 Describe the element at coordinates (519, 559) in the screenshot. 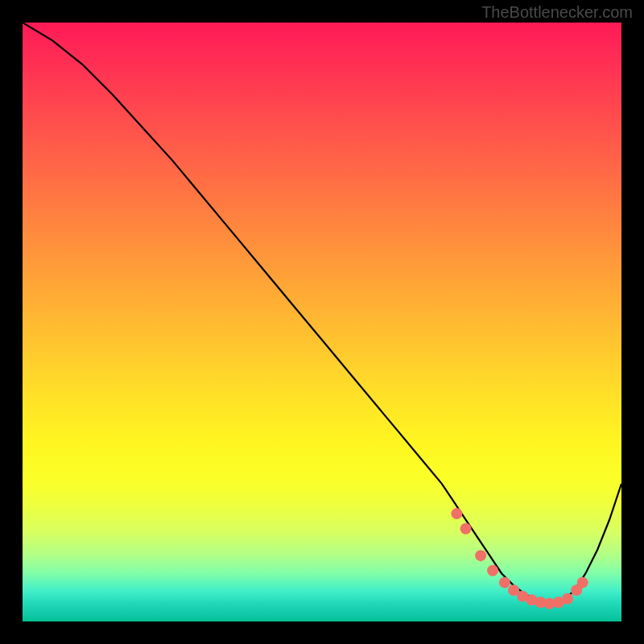

I see `curve-markers` at that location.